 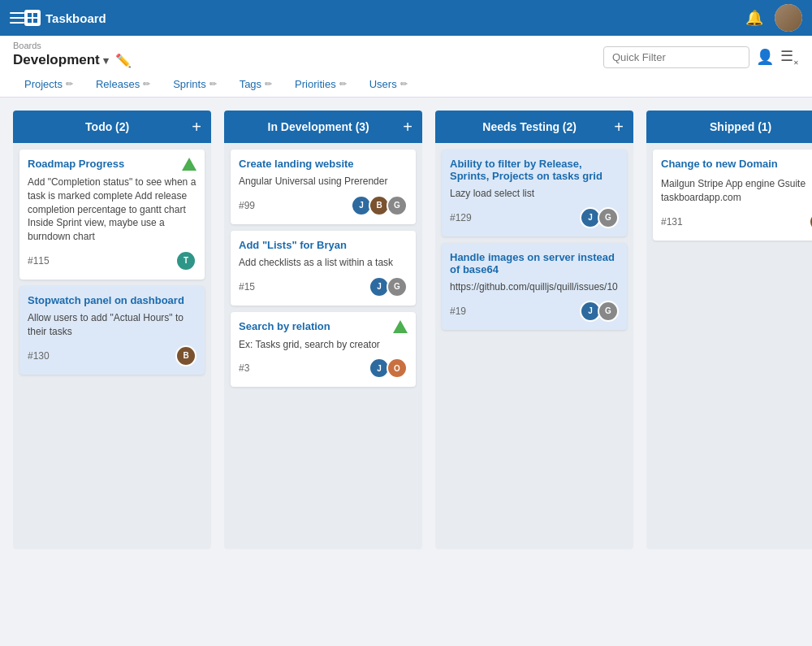 What do you see at coordinates (112, 164) in the screenshot?
I see `card-title-card-115: Roadmap Progress` at bounding box center [112, 164].